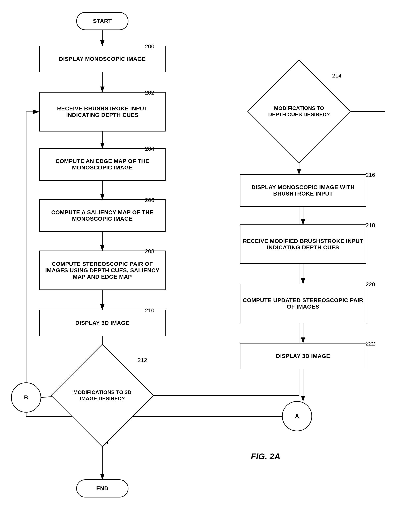 Image resolution: width=407 pixels, height=532 pixels. I want to click on start-node: START, so click(102, 21).